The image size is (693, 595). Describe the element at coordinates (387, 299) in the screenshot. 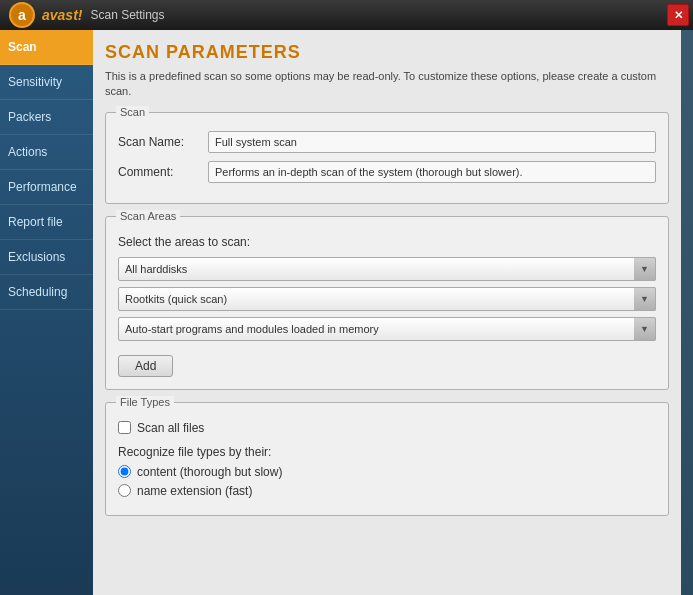

I see `area-dropdown-2: Rootkits (quick scan)` at that location.